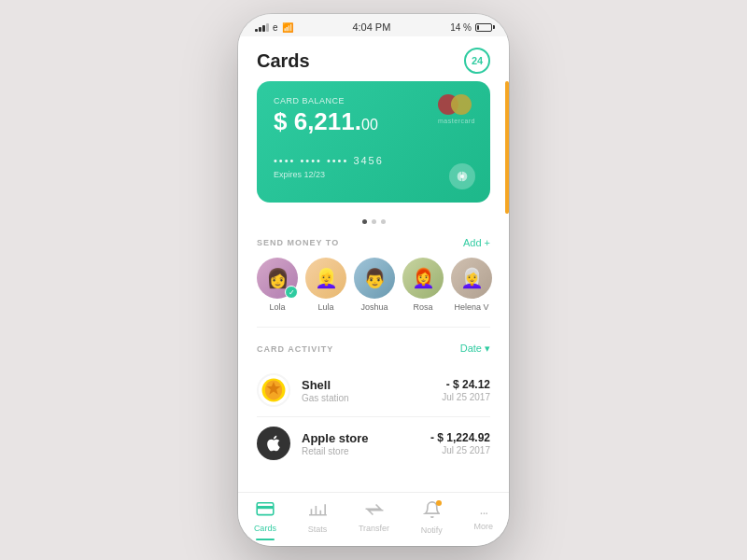 This screenshot has height=560, width=747. I want to click on send-money-header: SEND MONEY TO Add +, so click(374, 245).